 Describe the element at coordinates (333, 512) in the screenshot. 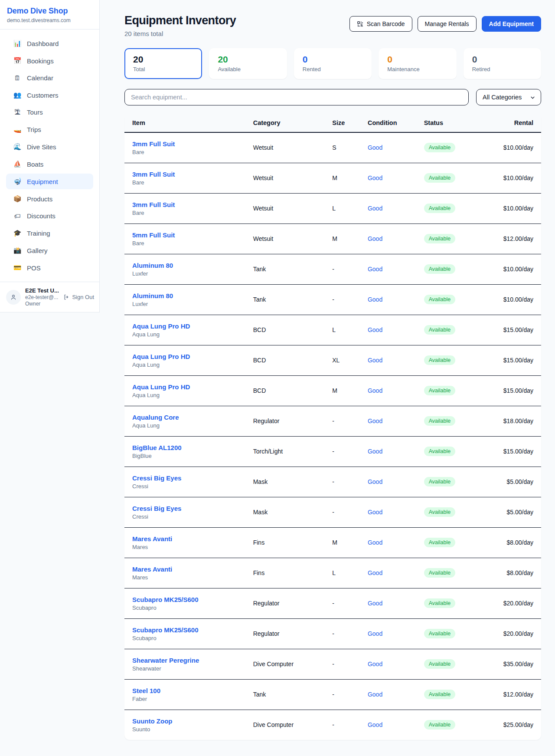

I see `table-row: Cressi Big EyesCressiMask-GoodAvailable$…` at that location.